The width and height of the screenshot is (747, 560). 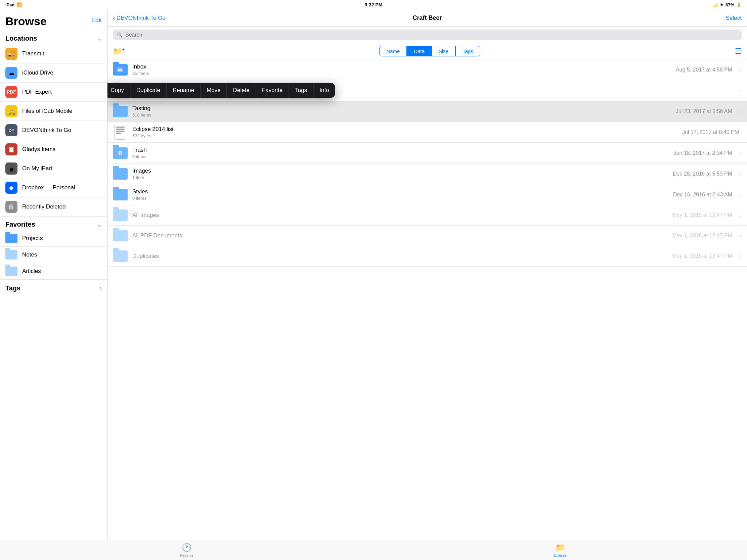 What do you see at coordinates (405, 132) in the screenshot?
I see `eclipse-info: Eclipse 2014 list 532 bytes` at bounding box center [405, 132].